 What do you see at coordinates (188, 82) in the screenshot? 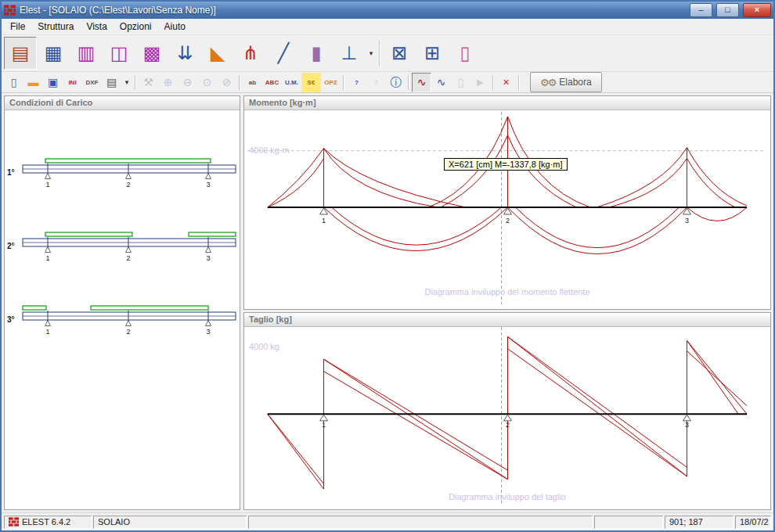
I see `zoom-out-icon-glyph: ⊖` at bounding box center [188, 82].